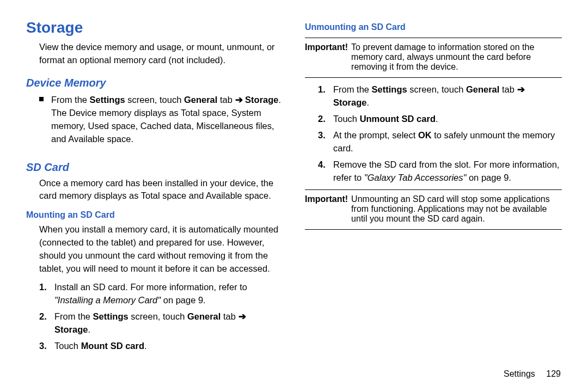  Describe the element at coordinates (113, 346) in the screenshot. I see `m3-mount: Mount SD card` at that location.